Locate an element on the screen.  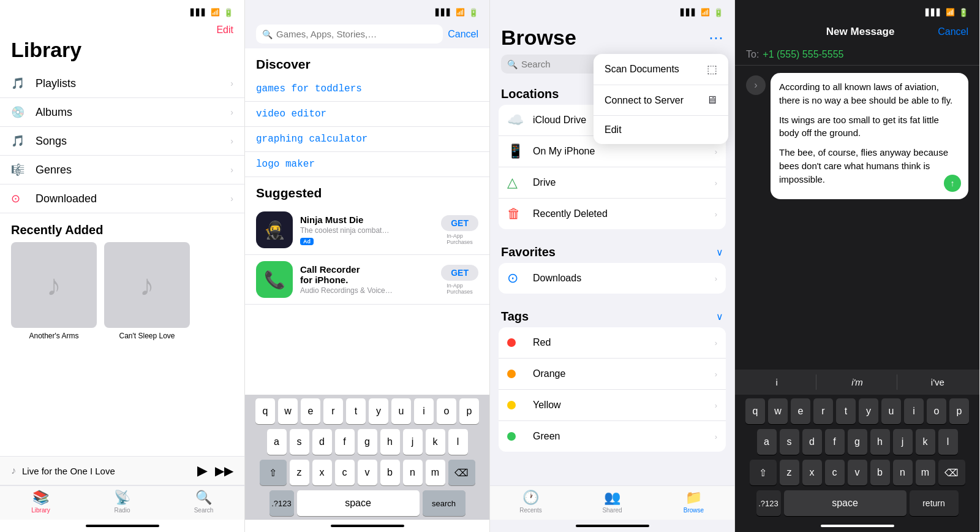
key-p: p is located at coordinates (469, 411).